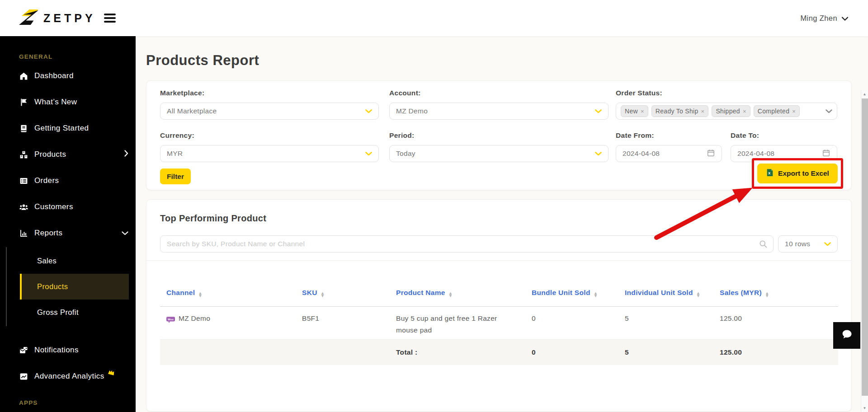 This screenshot has width=868, height=412. Describe the element at coordinates (269, 111) in the screenshot. I see `marketplace-select: All Marketplace` at that location.